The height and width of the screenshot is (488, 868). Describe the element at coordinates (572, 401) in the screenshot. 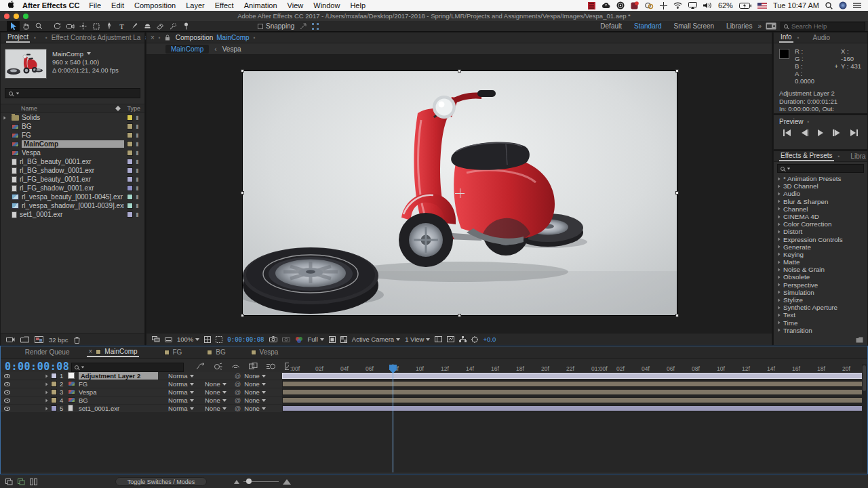

I see `layer-track` at that location.